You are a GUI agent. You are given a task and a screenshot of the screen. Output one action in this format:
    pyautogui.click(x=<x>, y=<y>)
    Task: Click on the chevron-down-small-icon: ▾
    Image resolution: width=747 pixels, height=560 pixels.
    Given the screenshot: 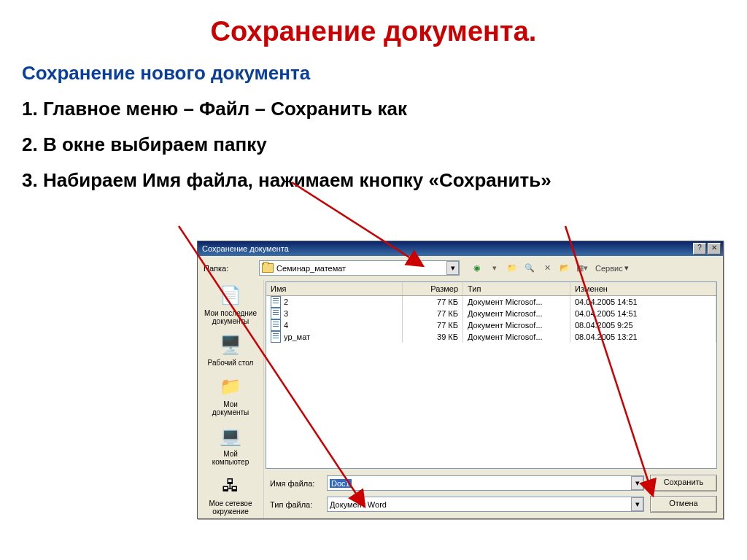 What is the action you would take?
    pyautogui.click(x=495, y=268)
    